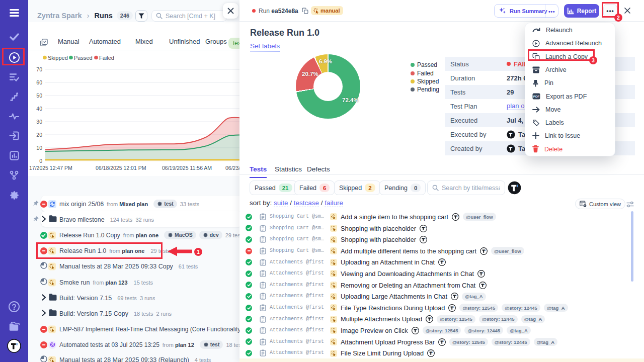 This screenshot has height=362, width=644. Describe the element at coordinates (187, 168) in the screenshot. I see `svg-text: 06/19/2025 11:56 AM` at that location.